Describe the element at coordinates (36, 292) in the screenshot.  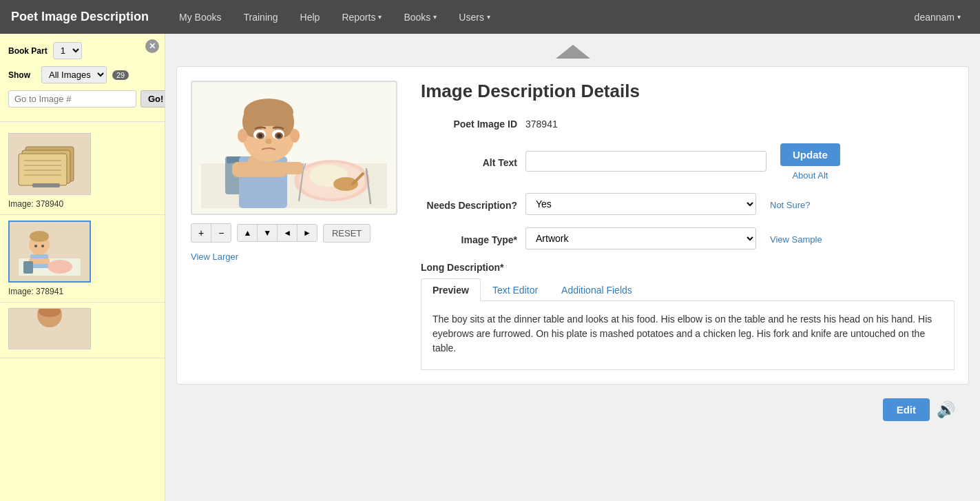
I see `image-label-378941: Image: 378941` at that location.